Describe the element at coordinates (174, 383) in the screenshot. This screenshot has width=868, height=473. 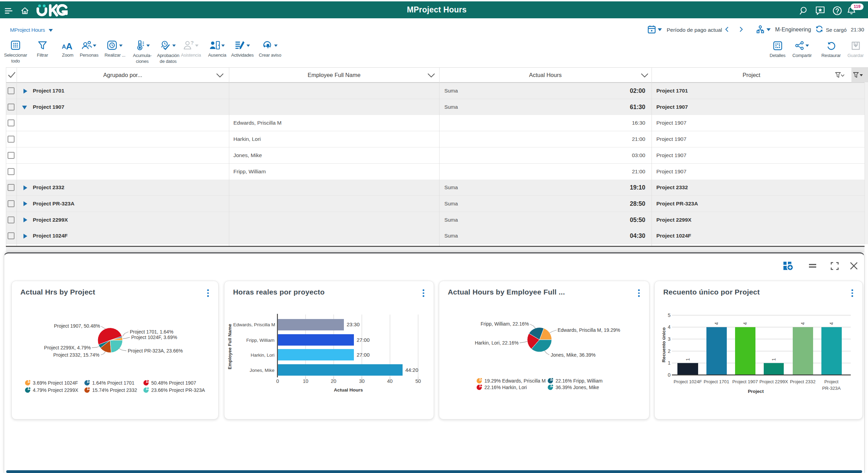
I see `svg-text: 50.48% Project 1907` at that location.